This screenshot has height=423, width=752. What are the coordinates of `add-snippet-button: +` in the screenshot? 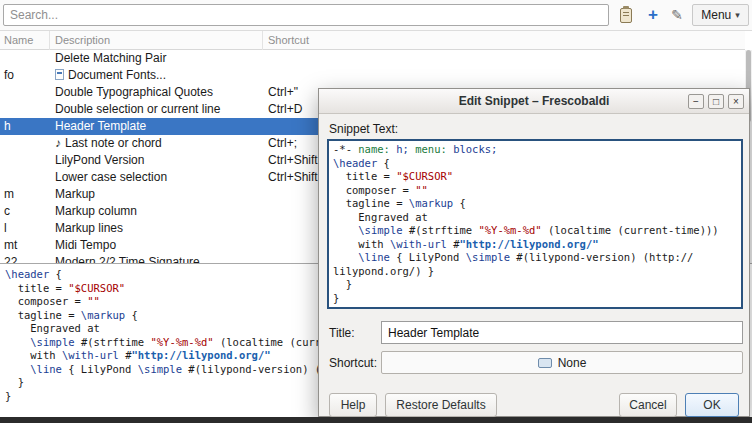 It's located at (653, 15).